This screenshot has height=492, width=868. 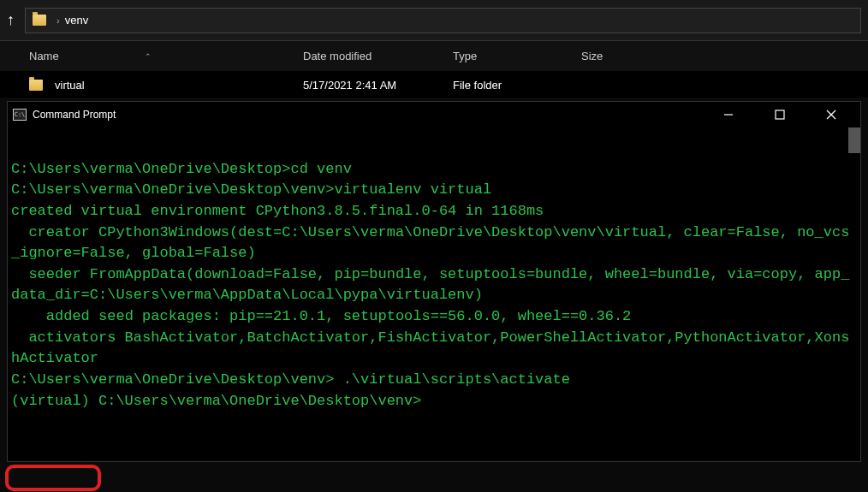 I want to click on chevron-right-icon: ›, so click(x=58, y=21).